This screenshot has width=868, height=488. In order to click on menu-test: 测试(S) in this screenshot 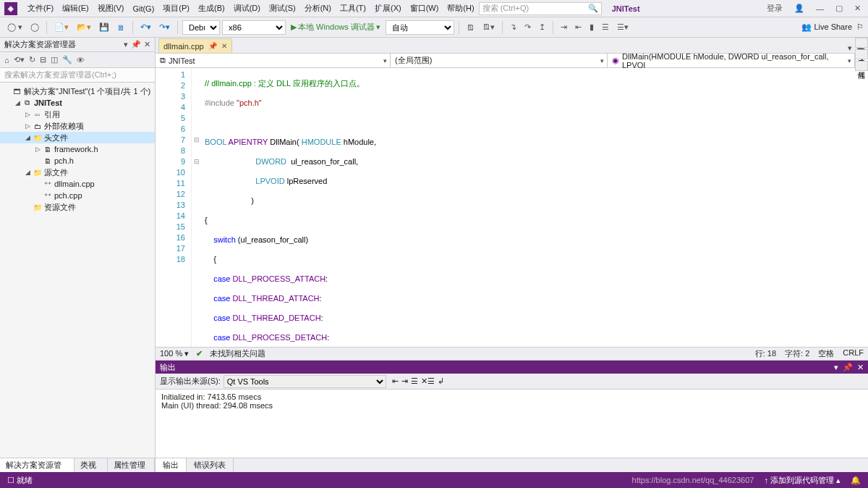, I will do `click(282, 9)`.